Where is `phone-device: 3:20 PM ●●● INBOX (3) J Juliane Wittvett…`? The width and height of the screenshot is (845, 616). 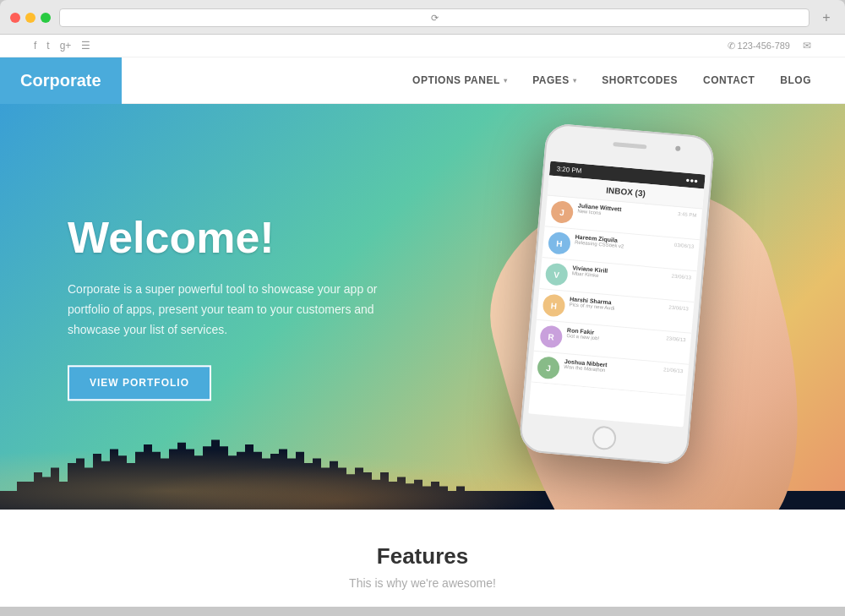 phone-device: 3:20 PM ●●● INBOX (3) J Juliane Wittvett… is located at coordinates (617, 294).